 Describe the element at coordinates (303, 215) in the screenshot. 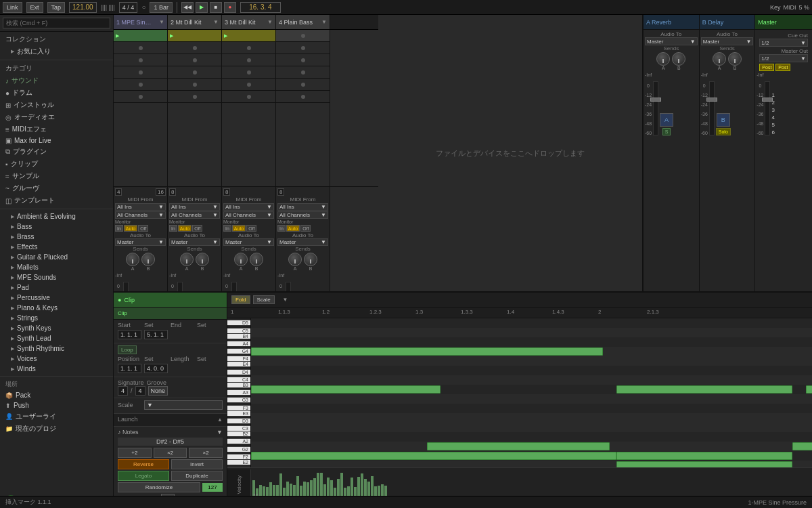

I see `all-channels-dropdown-4: All Channels▼` at that location.